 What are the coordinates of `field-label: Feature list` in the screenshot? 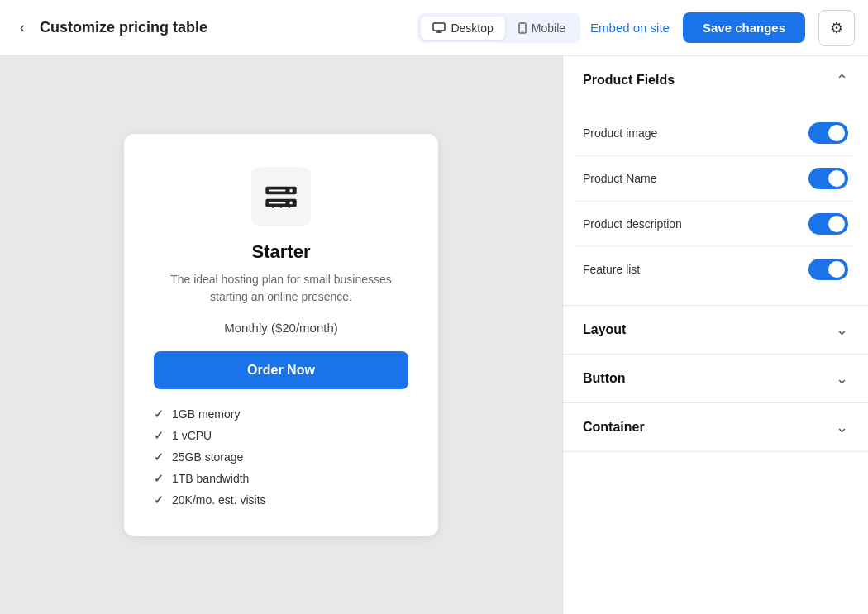 It's located at (612, 269).